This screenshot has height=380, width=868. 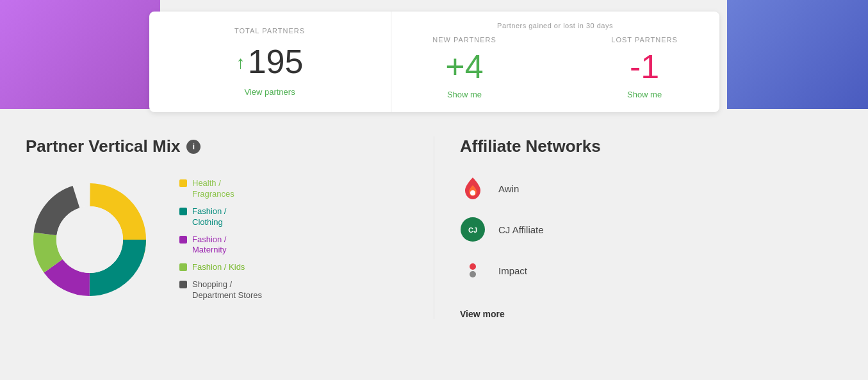 I want to click on network-item-impact: Impact, so click(x=651, y=270).